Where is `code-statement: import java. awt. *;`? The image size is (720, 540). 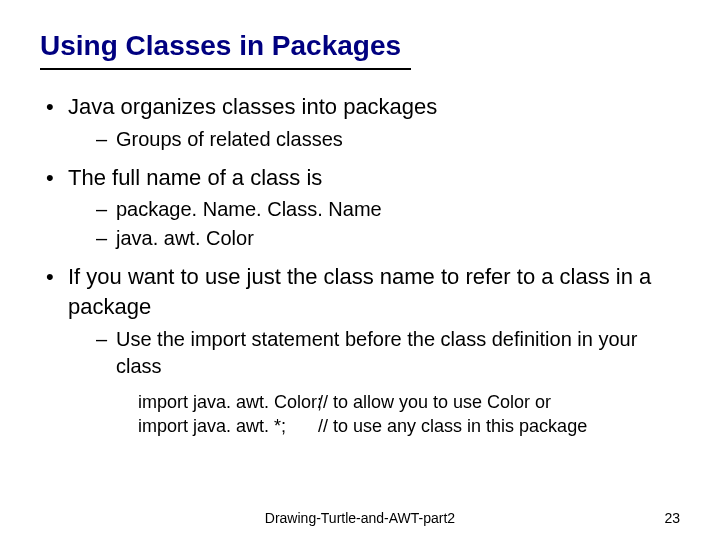
code-statement: import java. awt. *; is located at coordinates (228, 426).